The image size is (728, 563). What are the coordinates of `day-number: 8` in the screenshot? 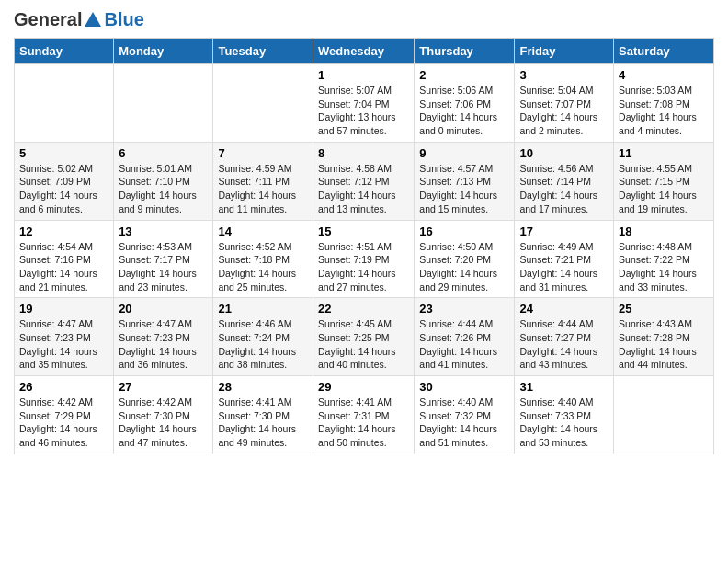 It's located at (364, 153).